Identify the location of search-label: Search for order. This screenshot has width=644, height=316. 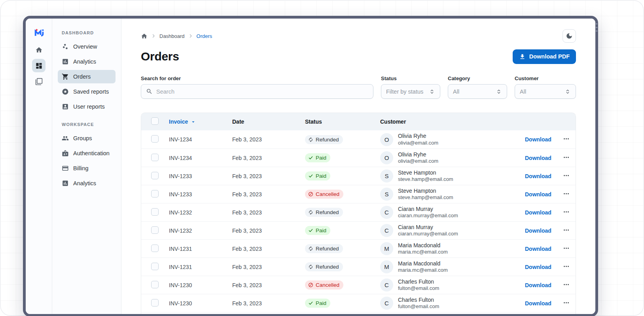
(257, 78).